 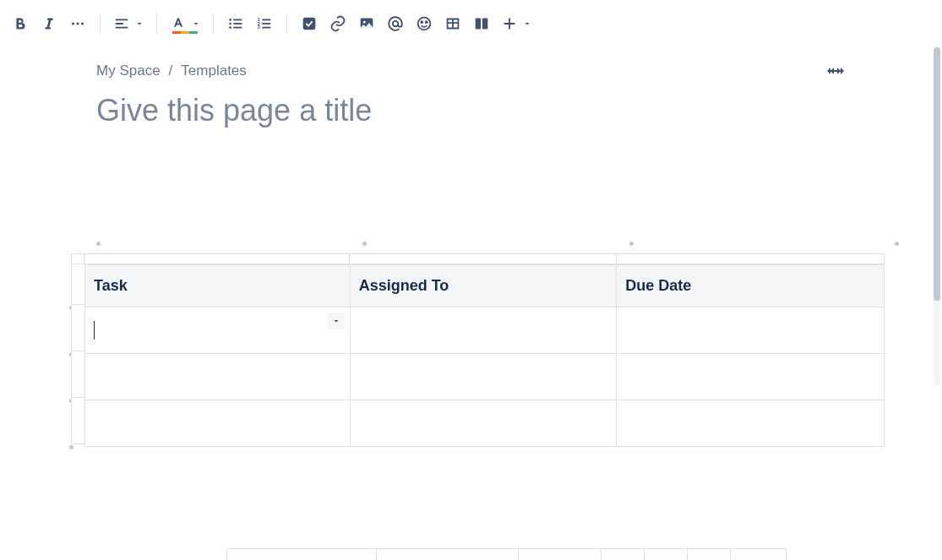 What do you see at coordinates (750, 286) in the screenshot?
I see `table-header-due: Due Date` at bounding box center [750, 286].